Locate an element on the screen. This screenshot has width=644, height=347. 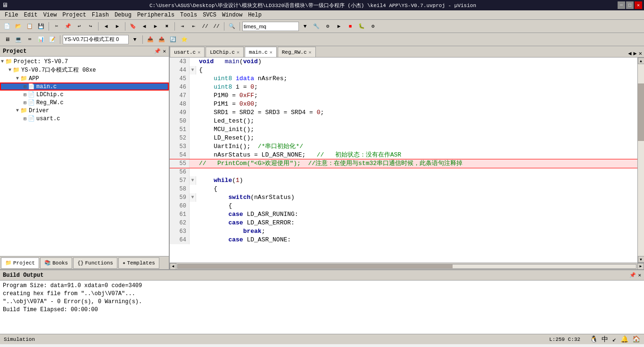
tab-close-usart: ✕ is located at coordinates (199, 52).